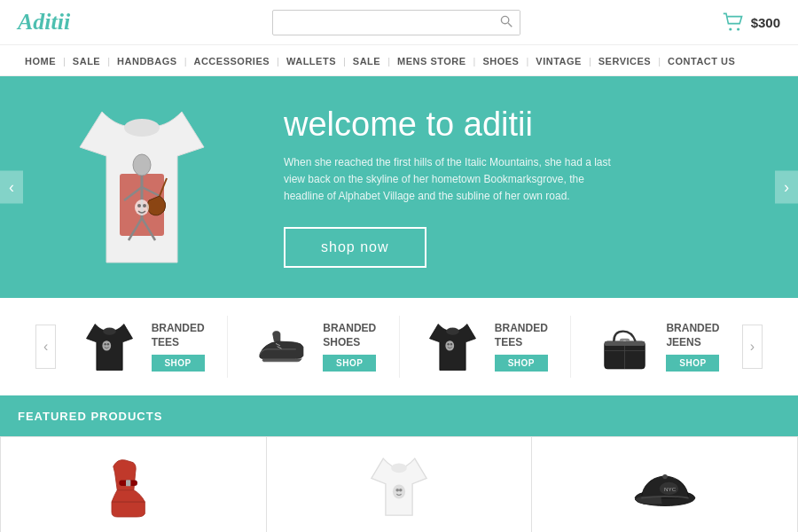 The height and width of the screenshot is (532, 798). What do you see at coordinates (624, 348) in the screenshot?
I see `bag-icon` at bounding box center [624, 348].